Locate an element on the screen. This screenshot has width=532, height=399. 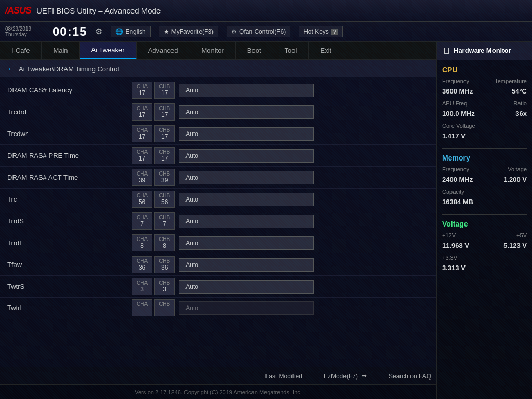
setting-value-dram-ras-pre is located at coordinates (246, 156).